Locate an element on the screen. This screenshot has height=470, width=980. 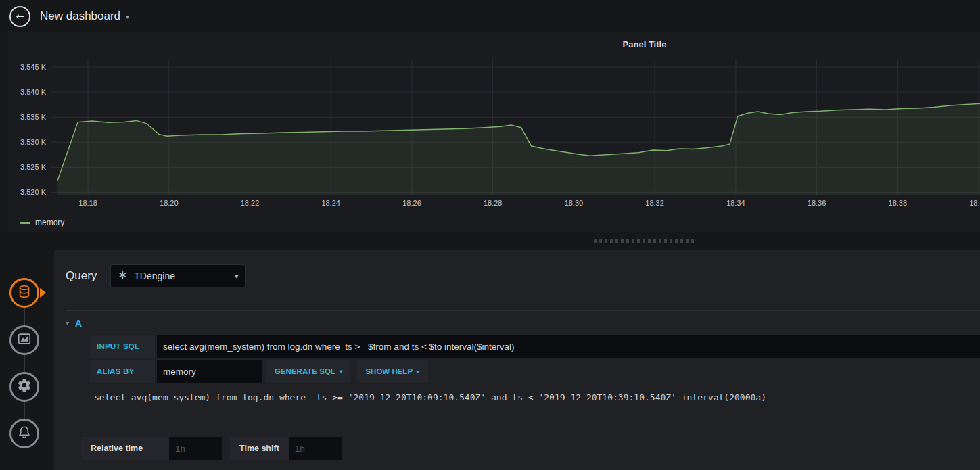
alias-by-row: ALIAS BY GENERATE SQL ▾ SHOW HELP ▸ is located at coordinates (535, 371).